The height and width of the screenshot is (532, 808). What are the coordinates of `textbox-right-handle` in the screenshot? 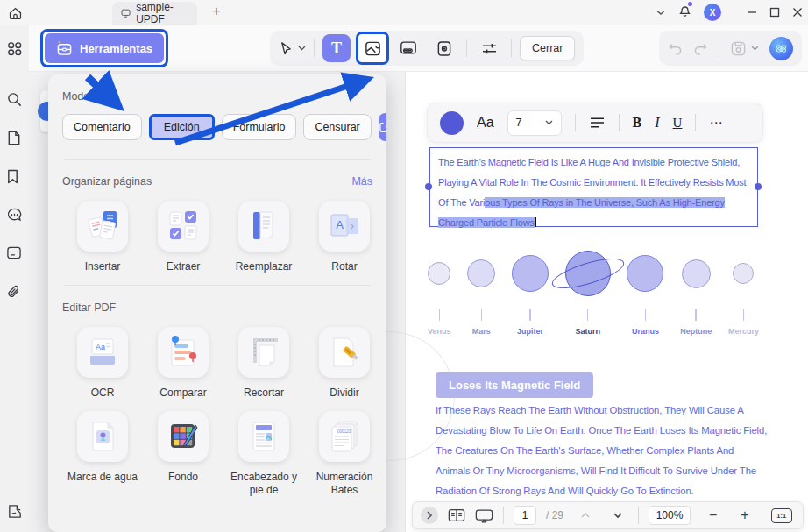 It's located at (758, 187).